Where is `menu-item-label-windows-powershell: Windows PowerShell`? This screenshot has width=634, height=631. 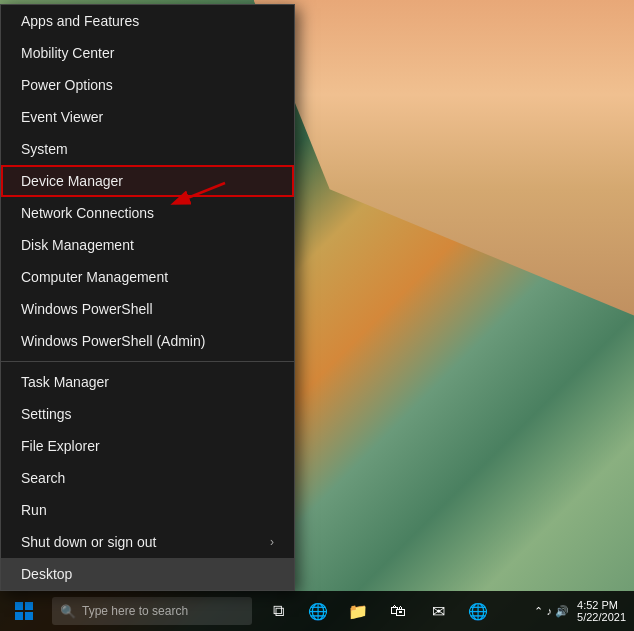 menu-item-label-windows-powershell: Windows PowerShell is located at coordinates (87, 309).